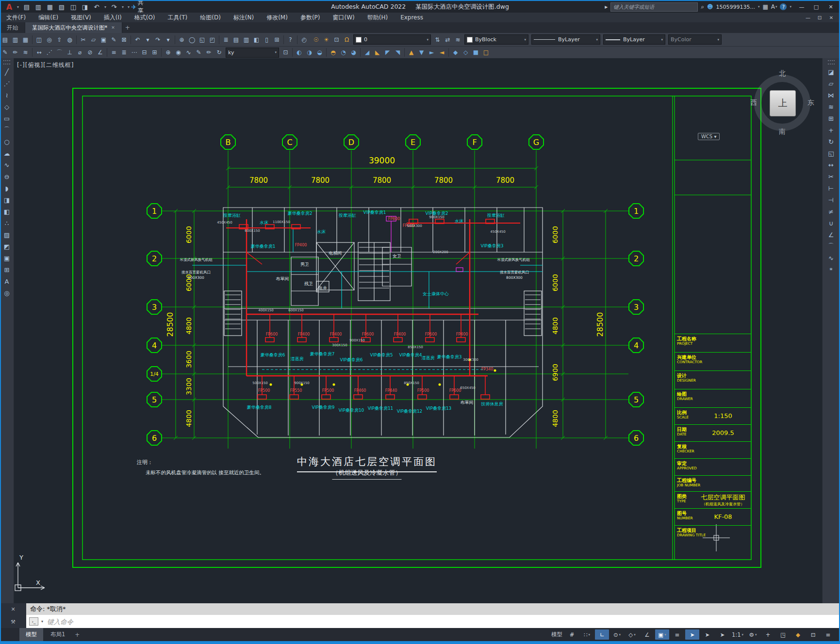 The width and height of the screenshot is (840, 644). Describe the element at coordinates (587, 634) in the screenshot. I see `status-snap-mode: ∷▾` at that location.